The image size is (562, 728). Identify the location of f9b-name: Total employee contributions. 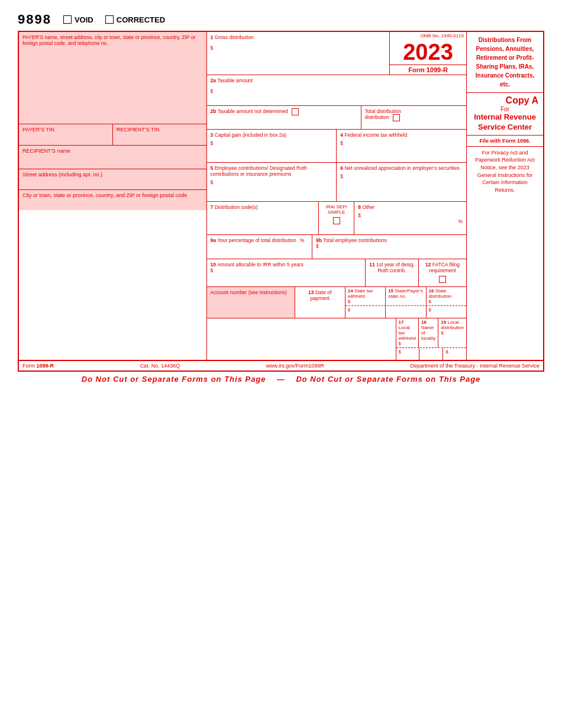
(355, 240).